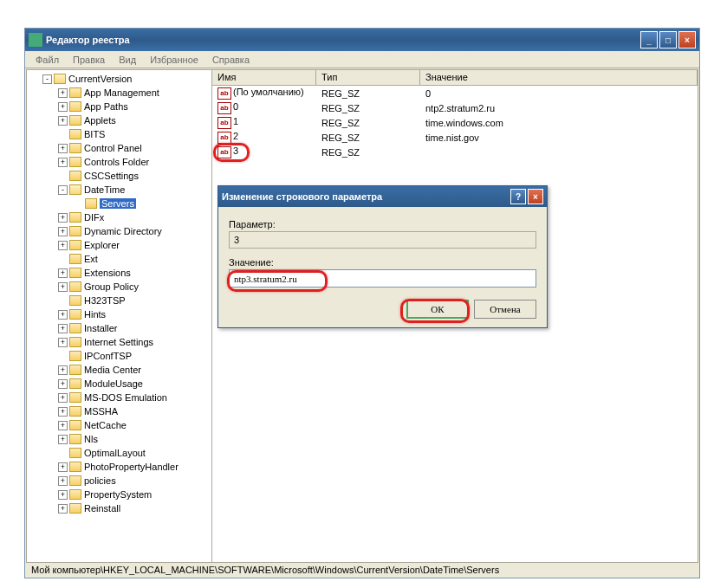  I want to click on tree-item-label: OptimalLayout, so click(114, 453).